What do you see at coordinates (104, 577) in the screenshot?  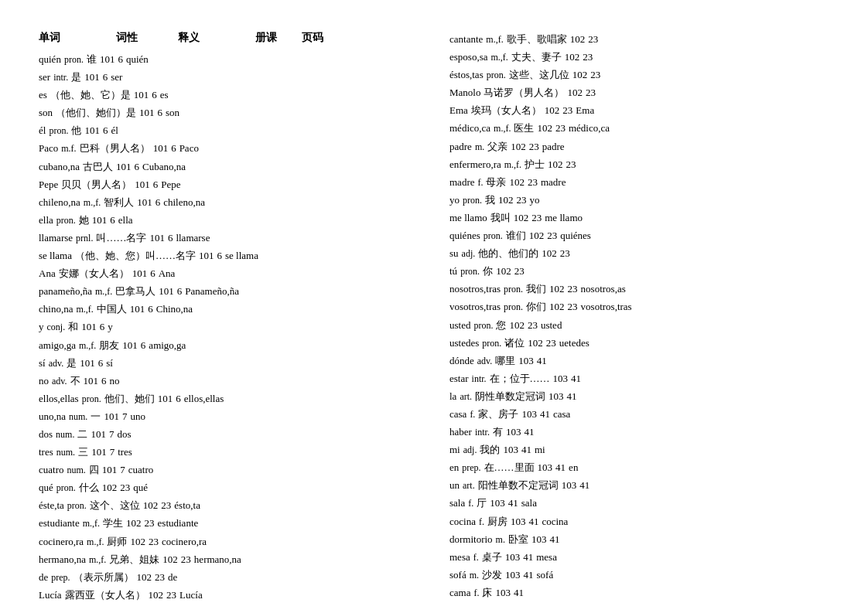 I see `entry-meaning: （表示所属）` at bounding box center [104, 577].